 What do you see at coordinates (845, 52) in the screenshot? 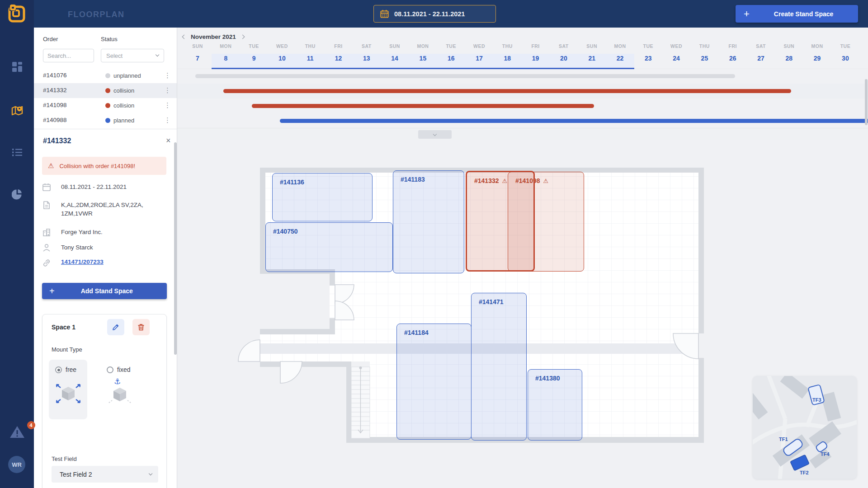
I see `calendar-day-30: TUE30` at bounding box center [845, 52].